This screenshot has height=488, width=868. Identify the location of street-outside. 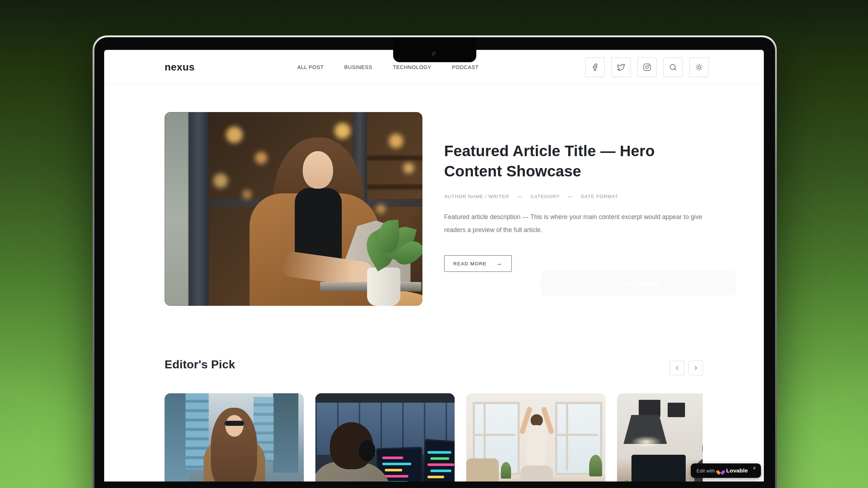
(176, 209).